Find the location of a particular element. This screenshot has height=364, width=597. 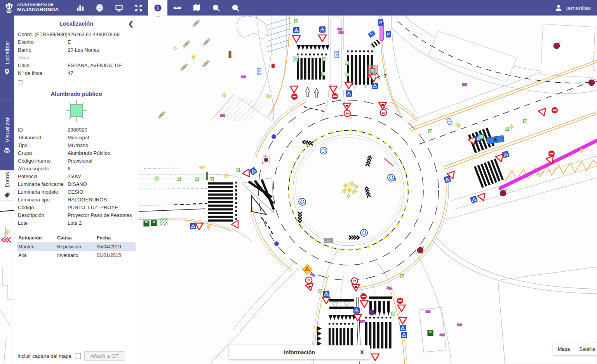

slider-handle is located at coordinates (20, 83).